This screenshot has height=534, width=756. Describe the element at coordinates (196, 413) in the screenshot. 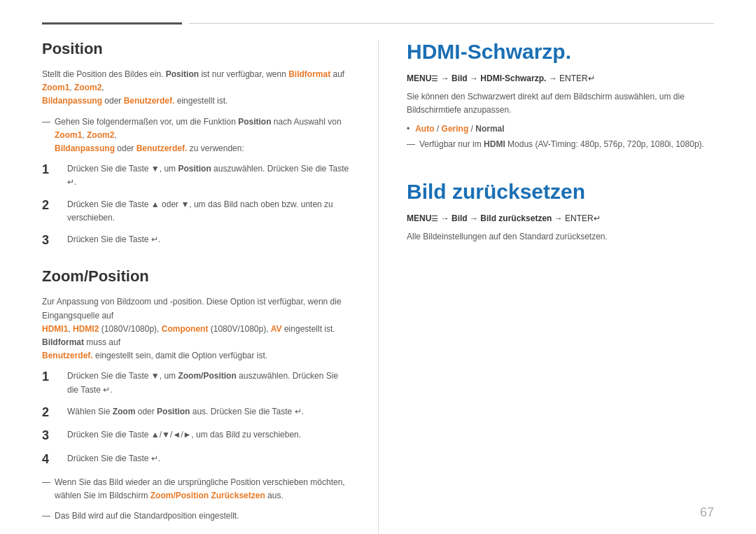

I see `zoom-step-2: 2 Wählen Sie Zoom oder Position aus. Drü…` at that location.